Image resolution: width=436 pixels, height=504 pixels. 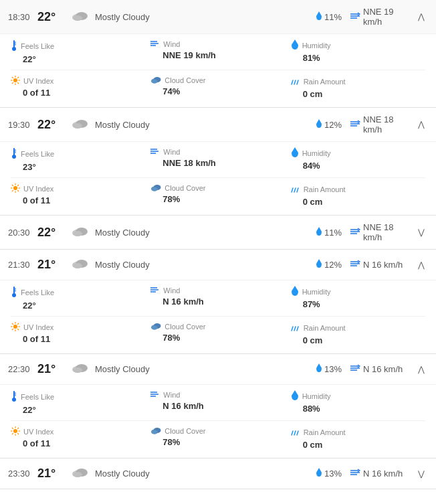 What do you see at coordinates (218, 17) in the screenshot?
I see `weather-main-row: 18:30 22° Mostly Cloudy 11% NNE 19 km/h …` at bounding box center [218, 17].